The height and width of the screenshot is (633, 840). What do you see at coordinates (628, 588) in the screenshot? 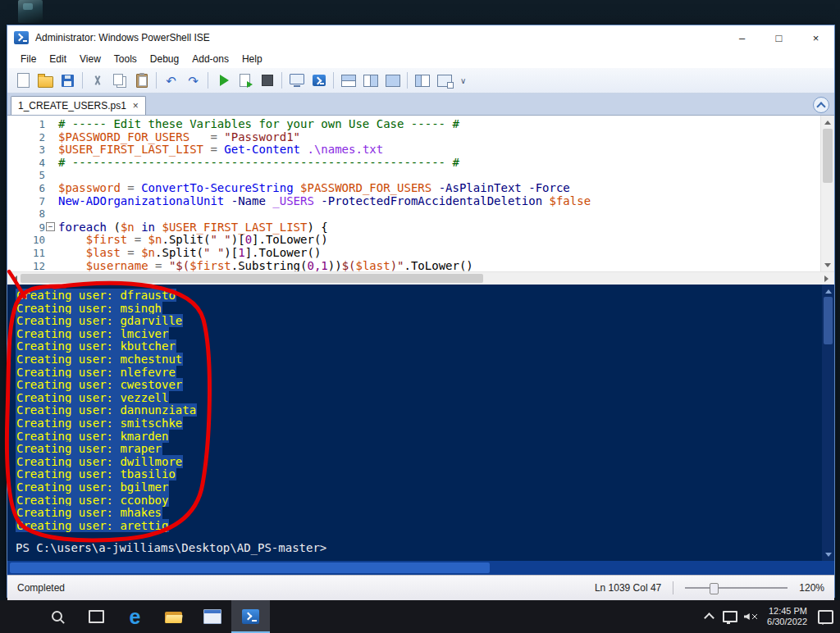
I see `cursor-position: Ln 1039 Col 47` at bounding box center [628, 588].